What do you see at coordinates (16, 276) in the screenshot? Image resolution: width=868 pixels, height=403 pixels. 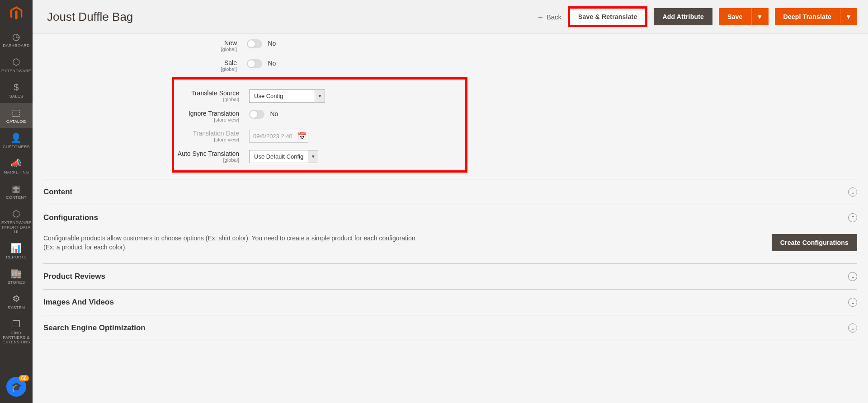 I see `nav-stores: 🏬STORES` at bounding box center [16, 276].